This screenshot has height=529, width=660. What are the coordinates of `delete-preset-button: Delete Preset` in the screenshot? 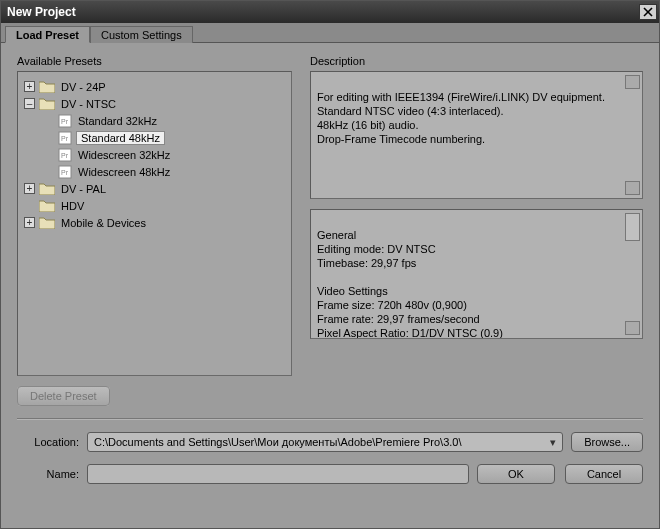 It's located at (64, 396).